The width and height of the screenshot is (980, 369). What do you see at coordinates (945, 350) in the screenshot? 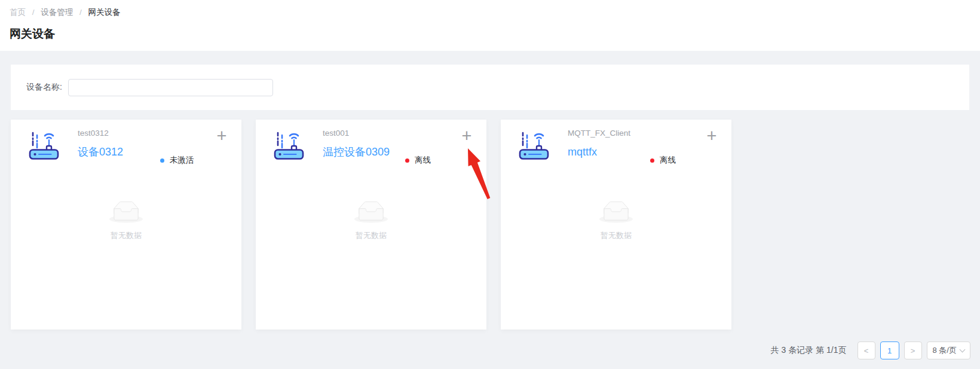
I see `page-size-label: 8 条/页` at bounding box center [945, 350].